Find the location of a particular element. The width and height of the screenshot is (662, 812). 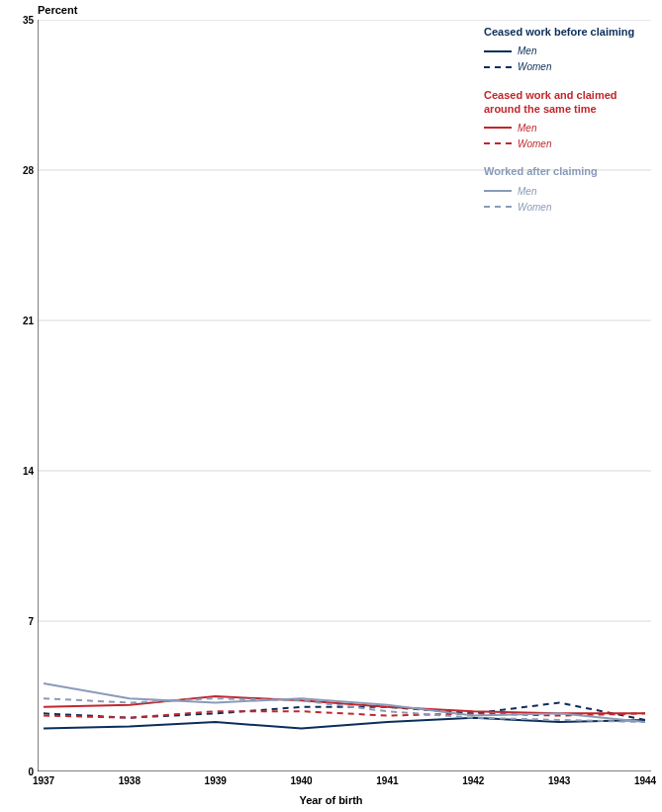

x-tick-label: 1941 is located at coordinates (387, 781).